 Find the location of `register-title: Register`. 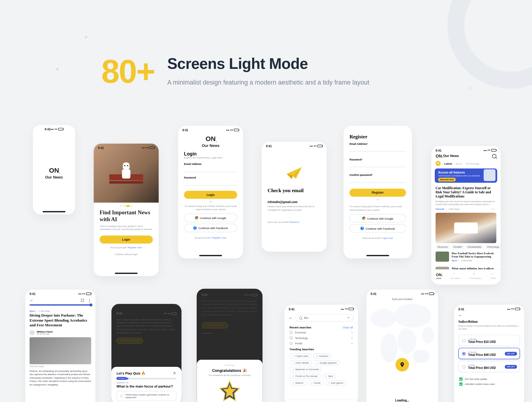

register-title: Register is located at coordinates (378, 137).